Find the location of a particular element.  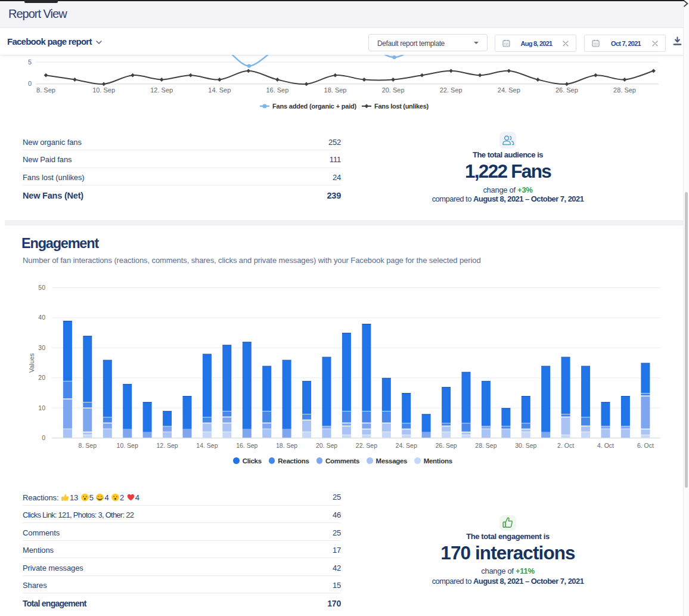

svg-text: 30. Sep is located at coordinates (526, 445).